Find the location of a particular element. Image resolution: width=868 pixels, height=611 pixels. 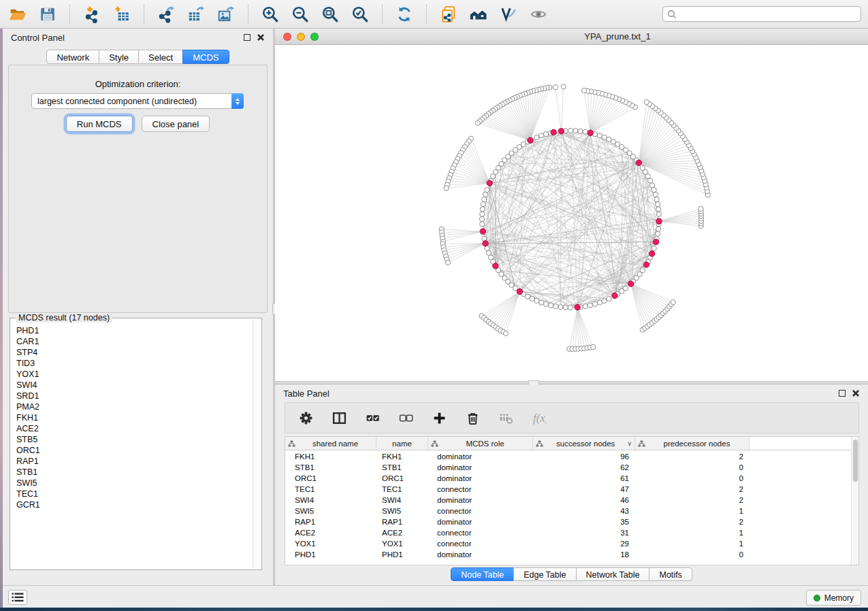

zoom-selected-icon is located at coordinates (360, 14).